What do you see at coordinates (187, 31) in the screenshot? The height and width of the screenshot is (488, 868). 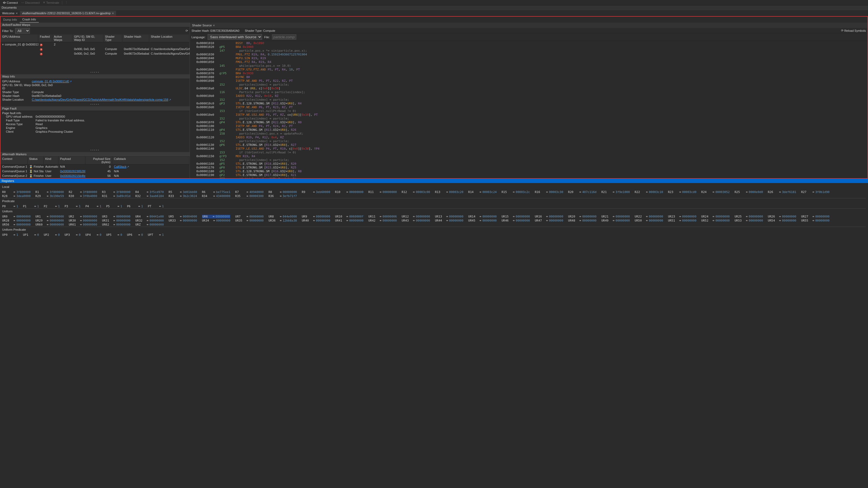 I see `refresh-icon: ⟳` at bounding box center [187, 31].